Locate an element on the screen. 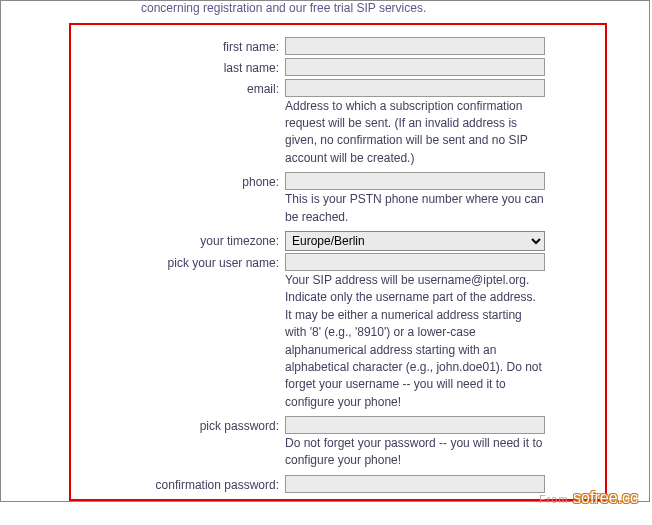 This screenshot has width=652, height=525. username-input is located at coordinates (415, 262).